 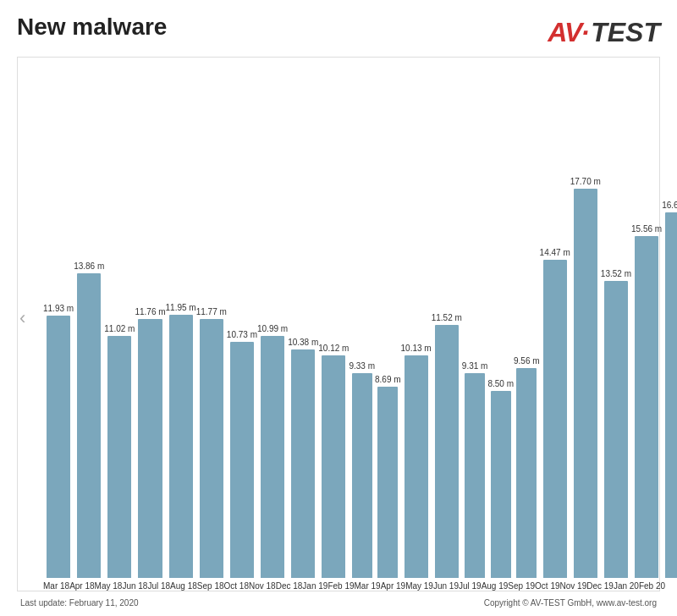 I want to click on x-axis-label: Aug 19, so click(x=495, y=586).